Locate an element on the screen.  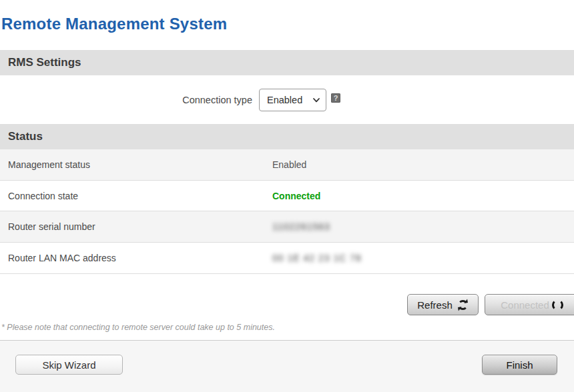
connection-type-select: Enabled is located at coordinates (292, 100).